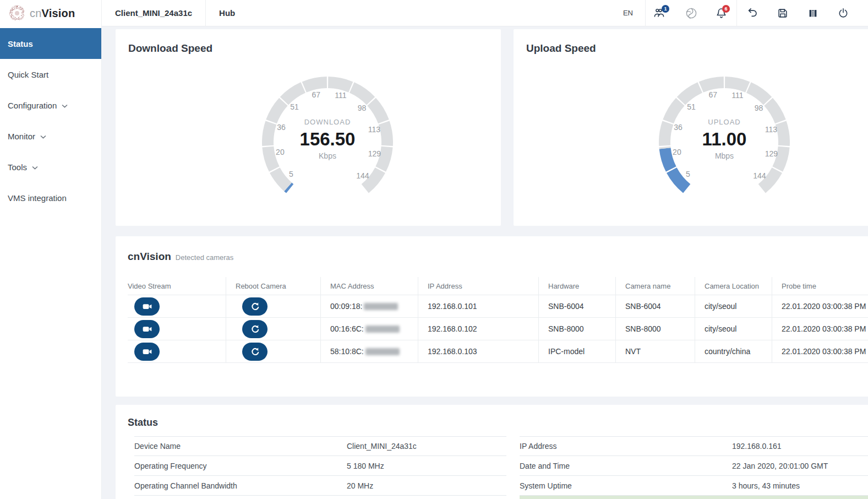 The image size is (868, 499). What do you see at coordinates (655, 329) in the screenshot?
I see `camera-name: SNB-8000` at bounding box center [655, 329].